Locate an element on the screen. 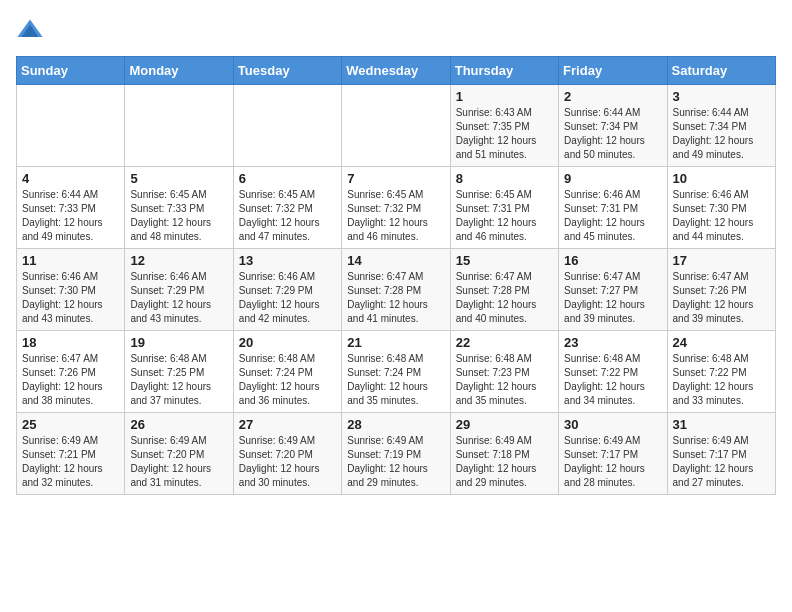  calendar-cell: 20Sunrise: 6:48 AM Sunset: 7:24 PM Dayli… is located at coordinates (287, 372).